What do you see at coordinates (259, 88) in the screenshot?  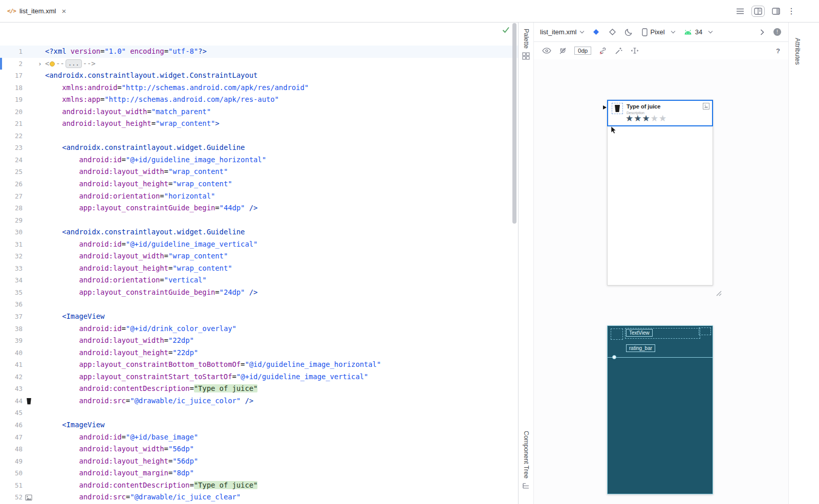 I see `code-line-18: 18 xmlns:android="http://schemas.android…` at bounding box center [259, 88].